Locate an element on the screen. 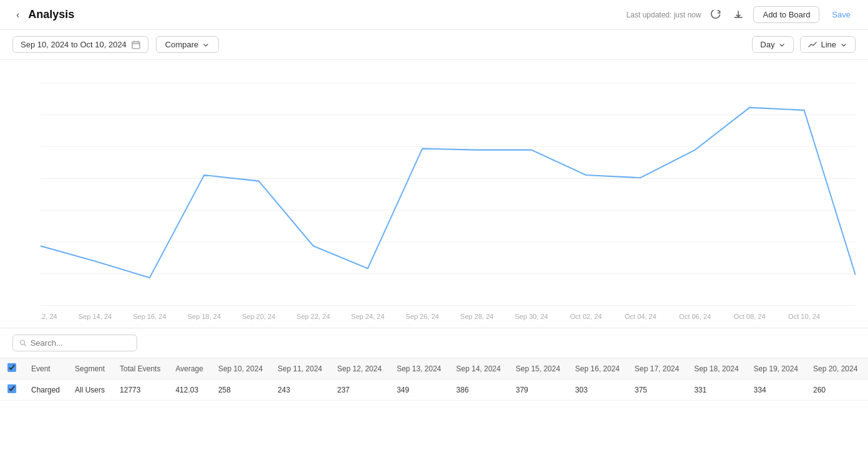 The width and height of the screenshot is (868, 466). svg-text: Sep 14, 24 is located at coordinates (95, 316).